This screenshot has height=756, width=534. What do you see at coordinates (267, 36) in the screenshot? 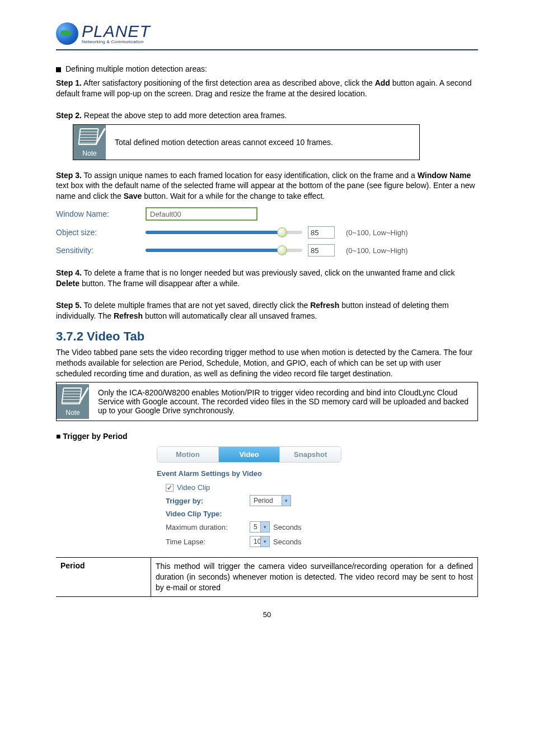
I see `header-logo-row: PLANET Networking & Communication` at bounding box center [267, 36].